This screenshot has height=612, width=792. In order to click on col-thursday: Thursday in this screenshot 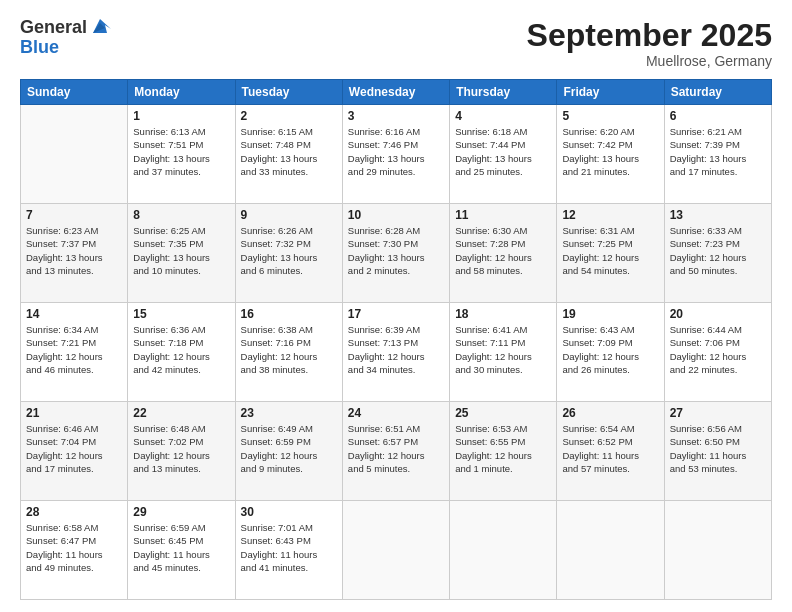, I will do `click(504, 92)`.